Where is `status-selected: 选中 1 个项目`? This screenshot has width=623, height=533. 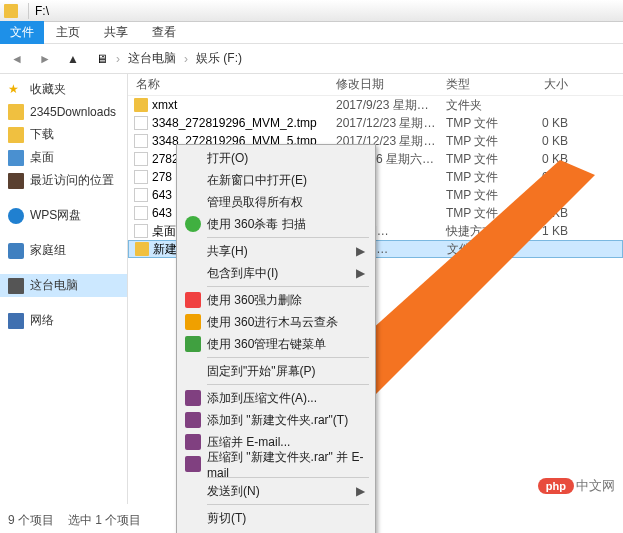 status-selected: 选中 1 个项目 is located at coordinates (104, 520).